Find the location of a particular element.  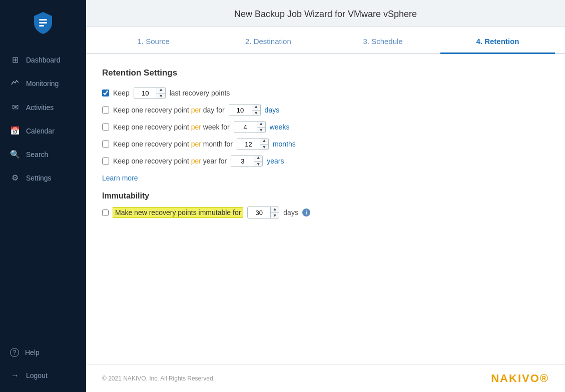

tab-retention: 4. Retention is located at coordinates (497, 41).